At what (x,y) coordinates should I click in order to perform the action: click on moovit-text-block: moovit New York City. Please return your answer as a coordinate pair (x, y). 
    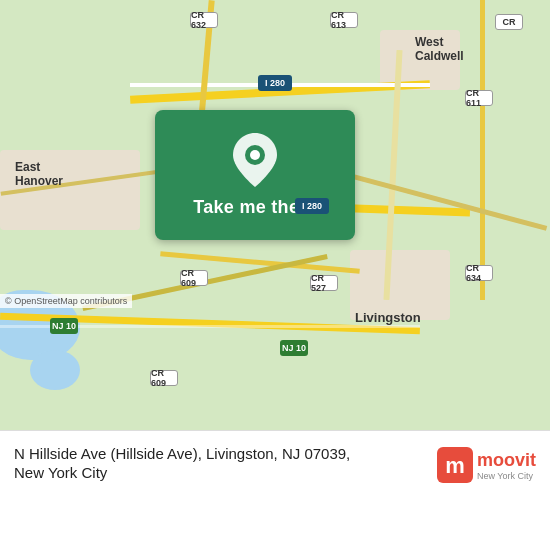
    Looking at the image, I should click on (506, 466).